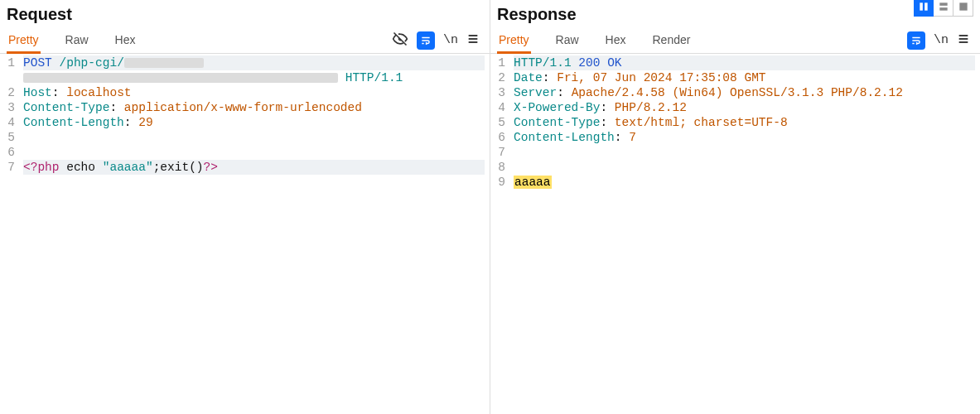  I want to click on tab-render: Render, so click(672, 41).